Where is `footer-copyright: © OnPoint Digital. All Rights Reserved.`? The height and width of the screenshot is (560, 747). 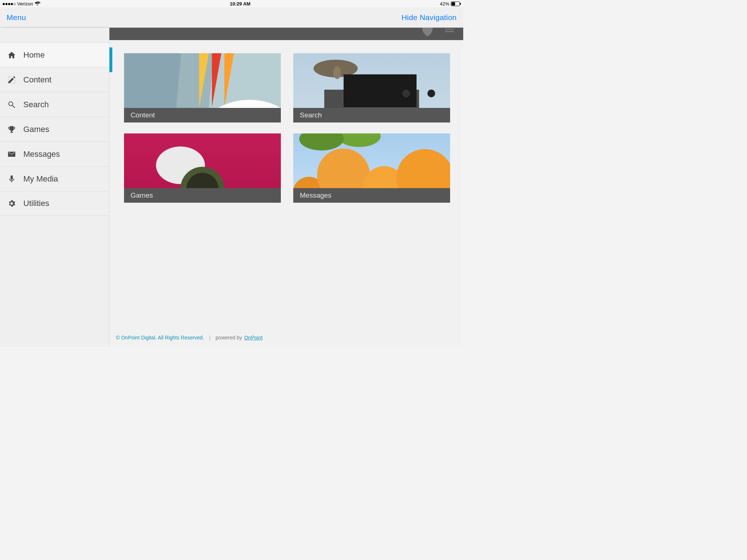
footer-copyright: © OnPoint Digital. All Rights Reserved. is located at coordinates (160, 338).